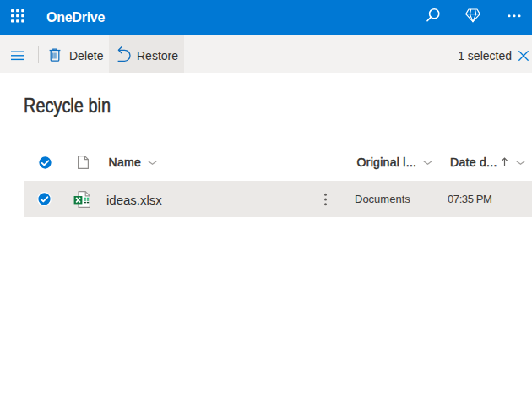  Describe the element at coordinates (157, 56) in the screenshot. I see `restore-button-label: Restore` at that location.